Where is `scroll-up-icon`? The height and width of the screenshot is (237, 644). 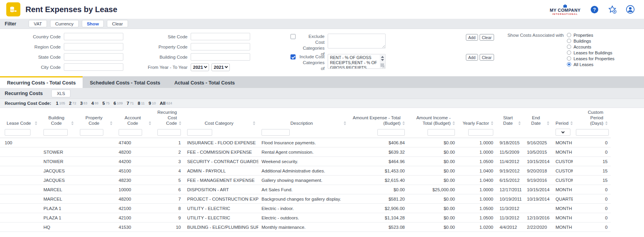
scroll-up-icon is located at coordinates (382, 57).